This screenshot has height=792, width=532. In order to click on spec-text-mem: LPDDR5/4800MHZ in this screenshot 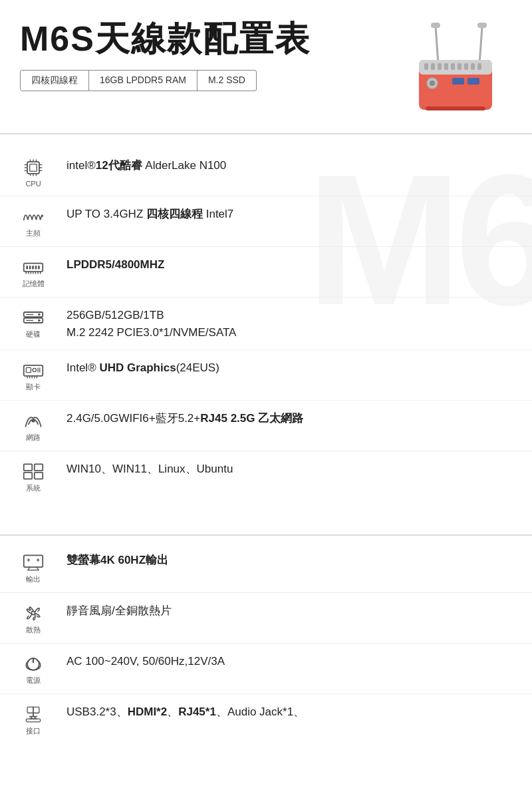, I will do `click(289, 265)`.